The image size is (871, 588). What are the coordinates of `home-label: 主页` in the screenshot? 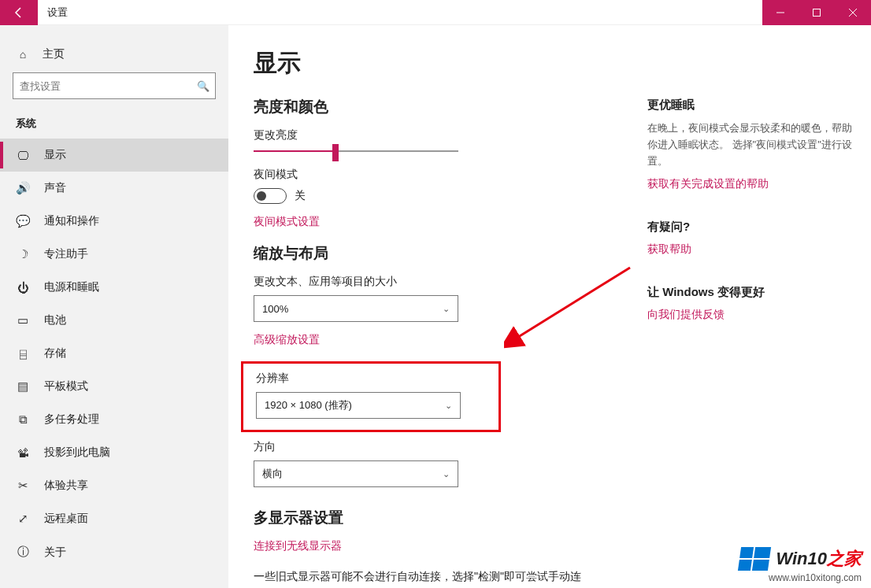 It's located at (54, 54).